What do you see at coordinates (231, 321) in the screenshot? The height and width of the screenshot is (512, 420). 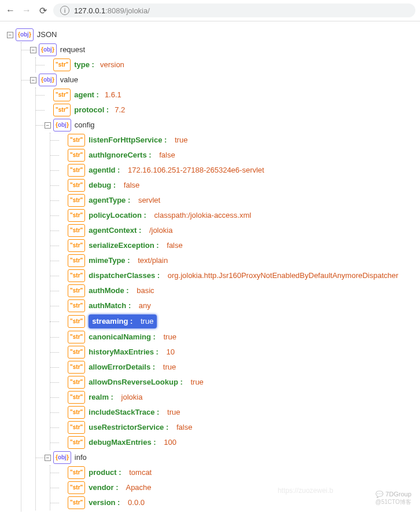 I see `str-row: "str"streaming : true` at bounding box center [231, 321].